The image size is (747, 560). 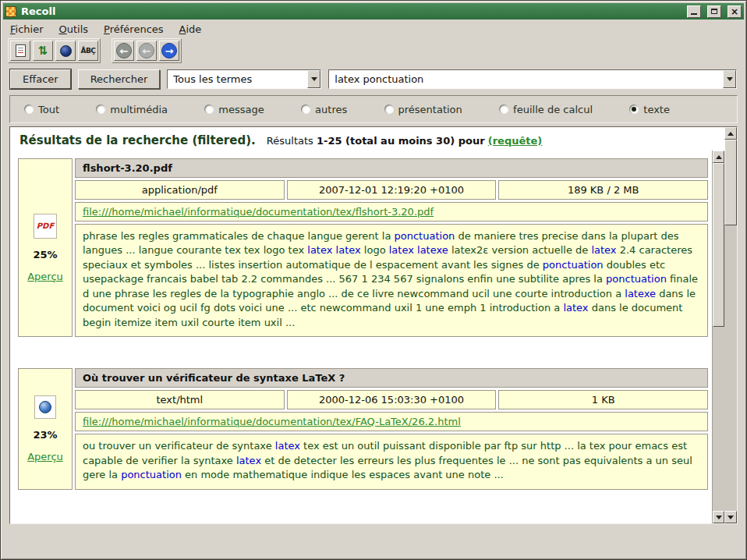 I want to click on forward-arrow-icon: →, so click(x=169, y=51).